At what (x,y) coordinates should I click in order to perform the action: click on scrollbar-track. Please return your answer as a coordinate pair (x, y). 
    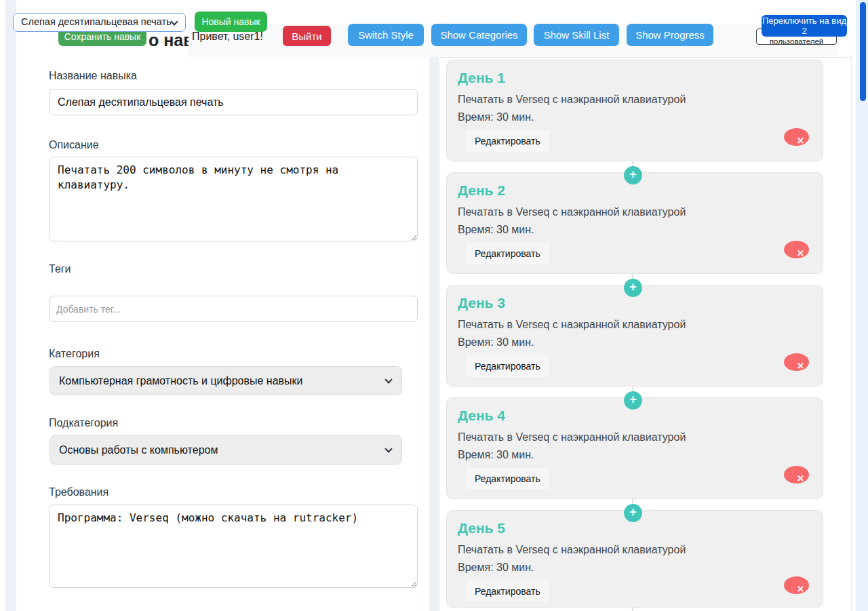
    Looking at the image, I should click on (862, 305).